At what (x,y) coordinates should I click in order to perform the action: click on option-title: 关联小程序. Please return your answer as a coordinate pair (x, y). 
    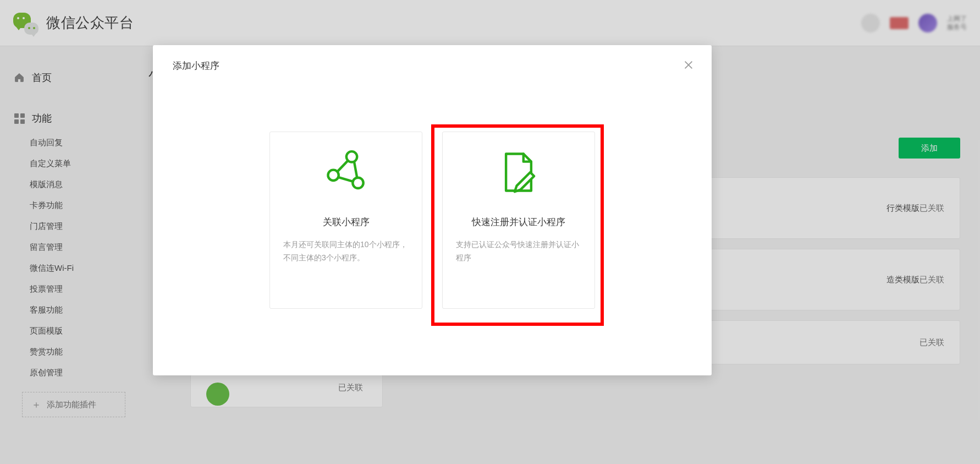
    Looking at the image, I should click on (346, 222).